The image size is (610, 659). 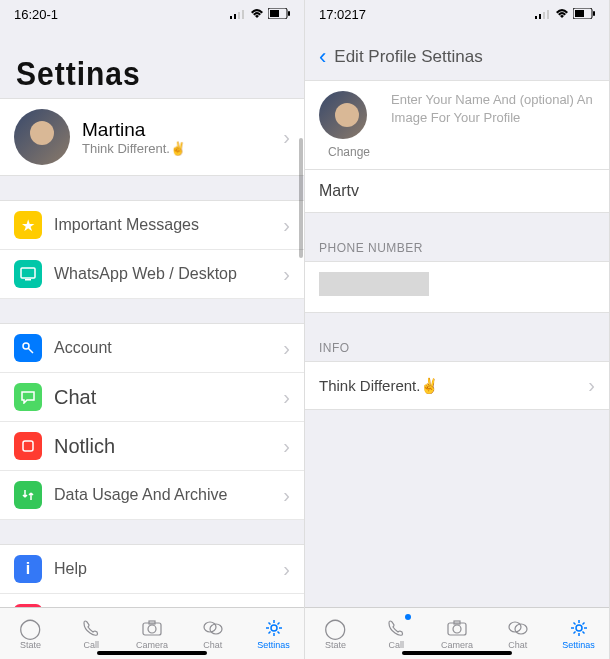 What do you see at coordinates (168, 569) in the screenshot?
I see `row-label: Help` at bounding box center [168, 569].